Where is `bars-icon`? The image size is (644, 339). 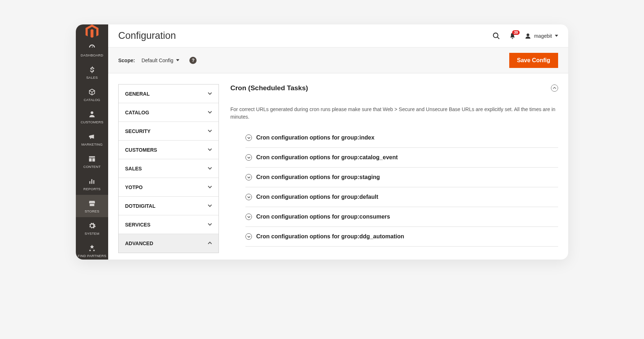 bars-icon is located at coordinates (92, 181).